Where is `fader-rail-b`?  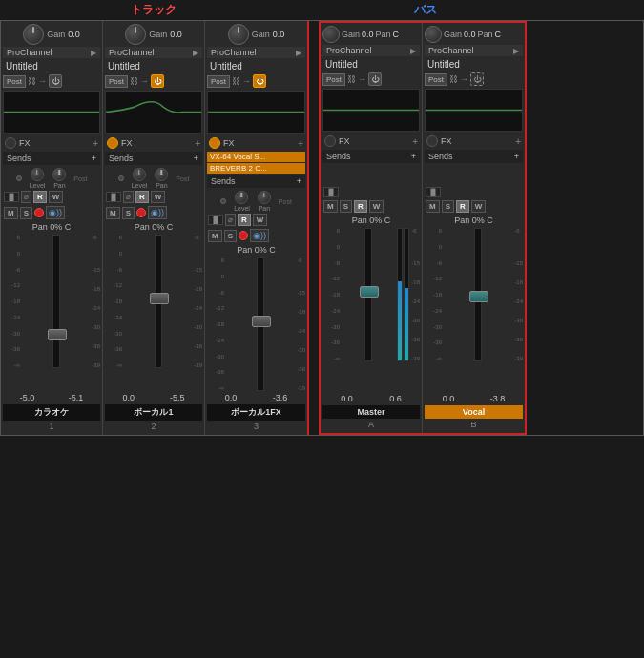 fader-rail-b is located at coordinates (478, 295).